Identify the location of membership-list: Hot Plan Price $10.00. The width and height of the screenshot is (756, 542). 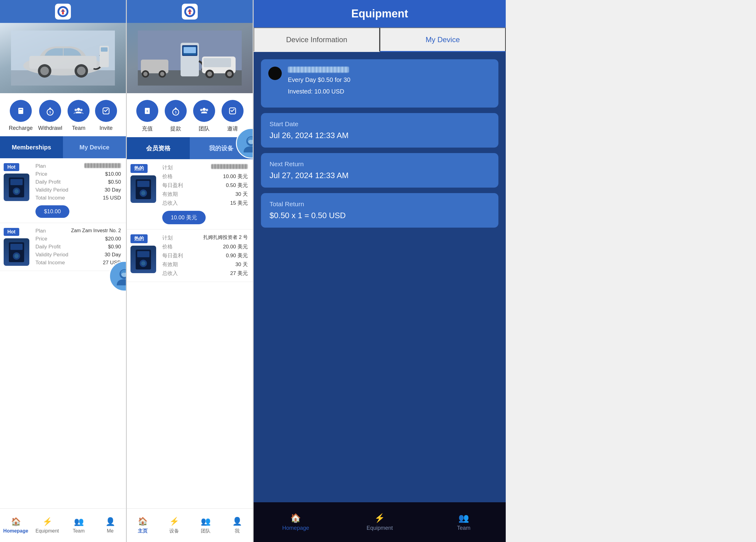
(63, 350).